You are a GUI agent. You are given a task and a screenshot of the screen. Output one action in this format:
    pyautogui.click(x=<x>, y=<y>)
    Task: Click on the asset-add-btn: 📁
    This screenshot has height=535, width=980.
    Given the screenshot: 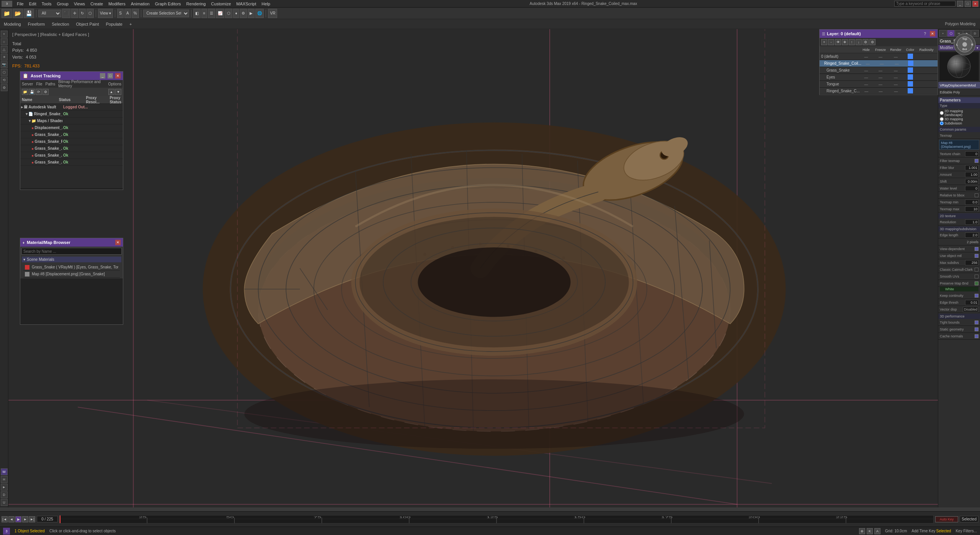 What is the action you would take?
    pyautogui.click(x=25, y=92)
    